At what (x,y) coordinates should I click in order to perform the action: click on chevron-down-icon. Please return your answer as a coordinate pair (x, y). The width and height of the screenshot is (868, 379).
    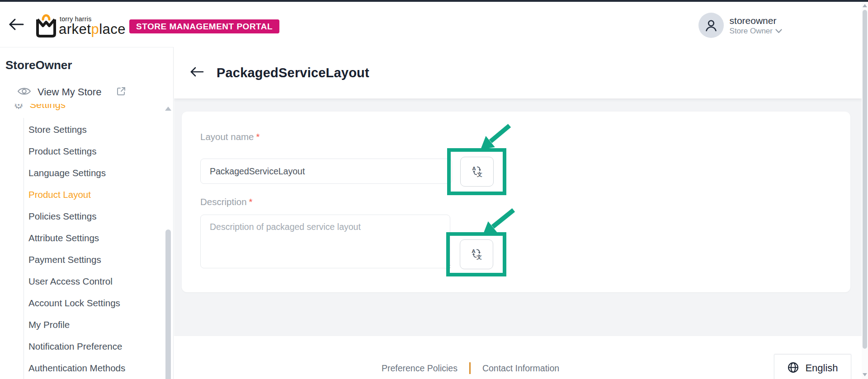
    Looking at the image, I should click on (778, 31).